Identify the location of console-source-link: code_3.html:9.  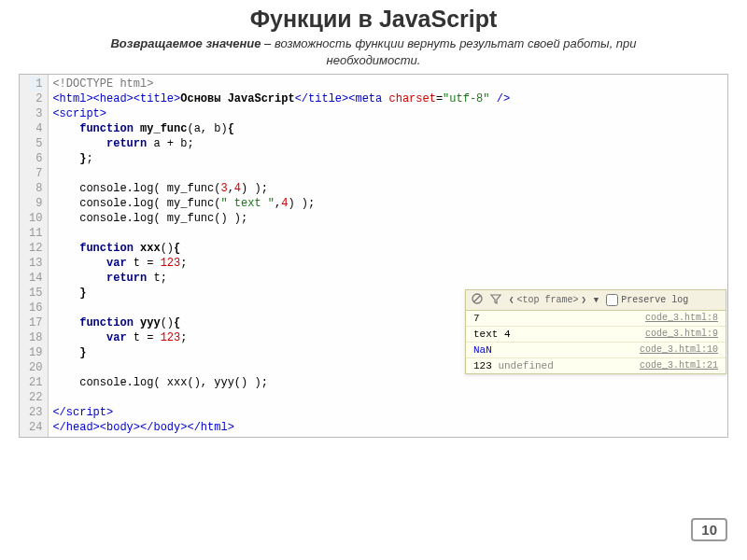
(682, 334).